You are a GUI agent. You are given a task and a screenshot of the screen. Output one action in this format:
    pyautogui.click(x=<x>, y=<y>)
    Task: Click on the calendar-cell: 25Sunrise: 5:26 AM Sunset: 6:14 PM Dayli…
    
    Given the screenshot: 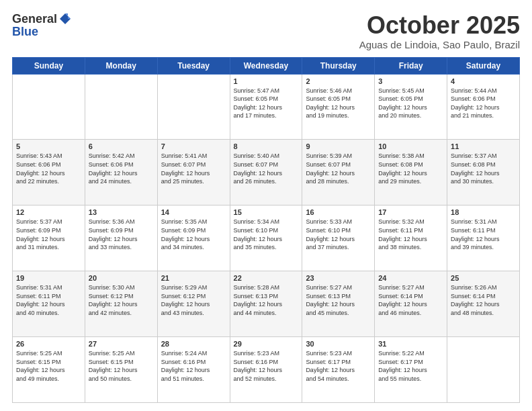 What is the action you would take?
    pyautogui.click(x=484, y=304)
    